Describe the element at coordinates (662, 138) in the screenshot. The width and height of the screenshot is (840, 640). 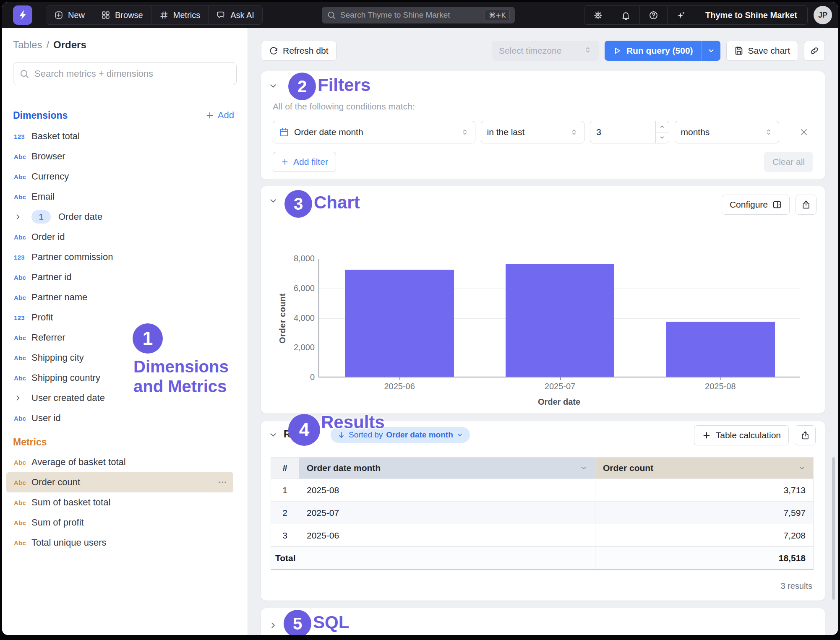
I see `stepper-down-button` at that location.